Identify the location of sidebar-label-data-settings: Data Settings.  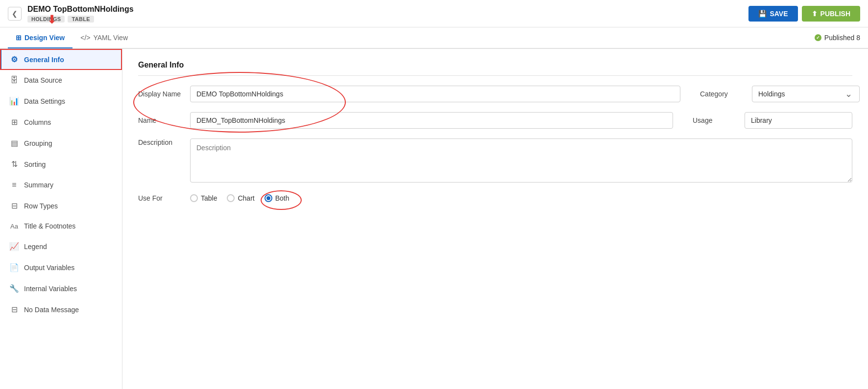
(45, 101).